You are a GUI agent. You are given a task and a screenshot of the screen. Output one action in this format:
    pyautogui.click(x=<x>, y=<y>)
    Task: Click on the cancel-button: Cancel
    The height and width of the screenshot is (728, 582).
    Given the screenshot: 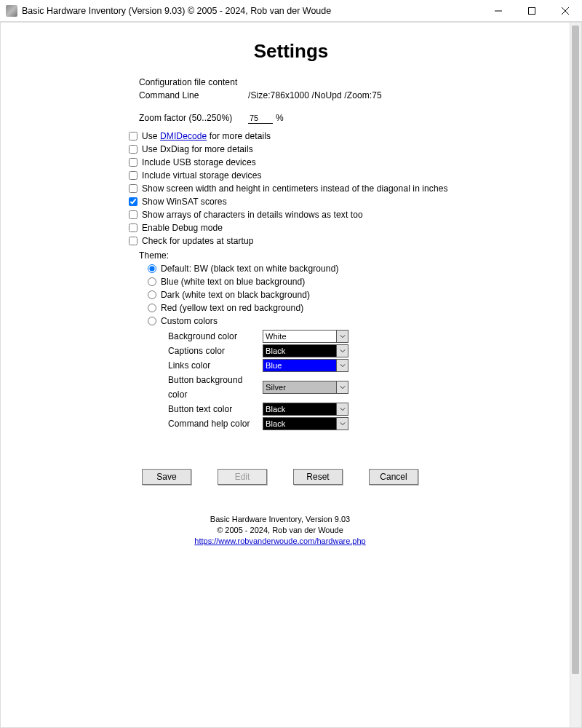 What is the action you would take?
    pyautogui.click(x=394, y=477)
    